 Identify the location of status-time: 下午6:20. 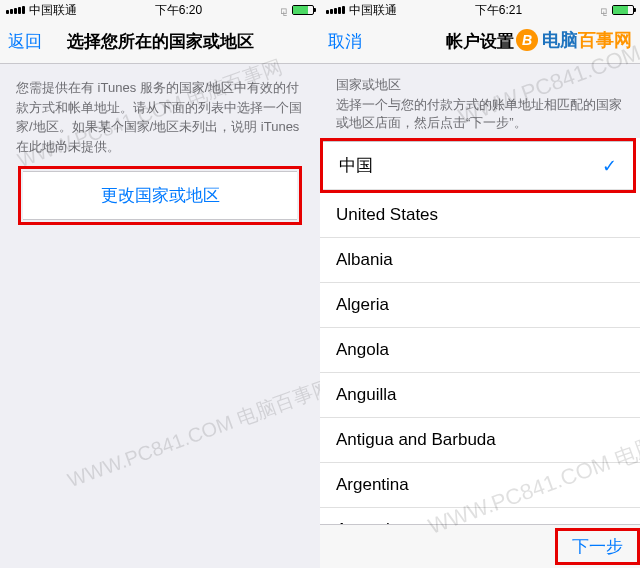
(178, 10).